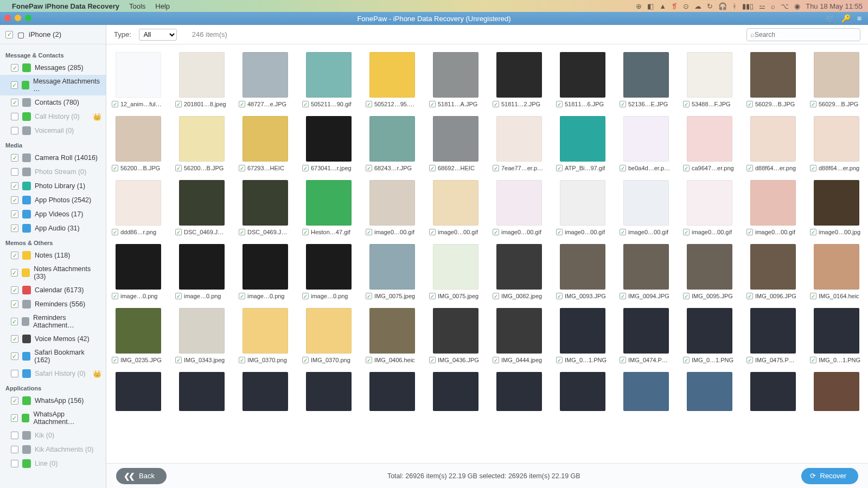  Describe the element at coordinates (762, 7) in the screenshot. I see `wifi-icon: ⚍` at that location.